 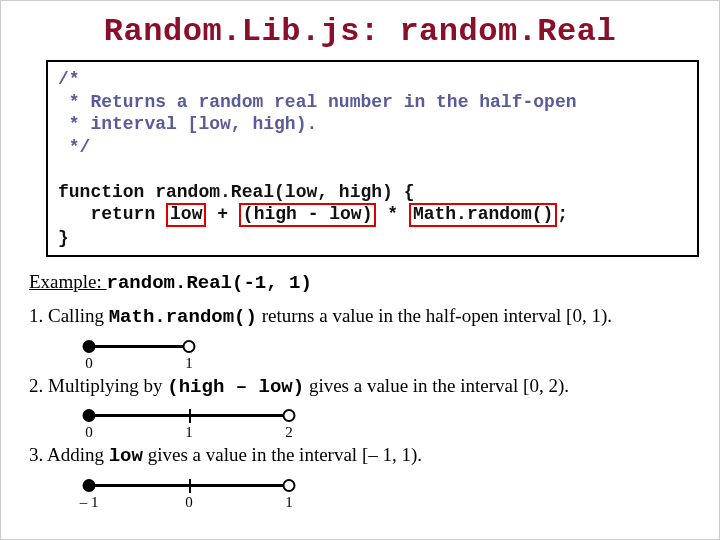 What do you see at coordinates (360, 456) in the screenshot?
I see `step-3: 3. Adding low gives a value in the inter…` at bounding box center [360, 456].